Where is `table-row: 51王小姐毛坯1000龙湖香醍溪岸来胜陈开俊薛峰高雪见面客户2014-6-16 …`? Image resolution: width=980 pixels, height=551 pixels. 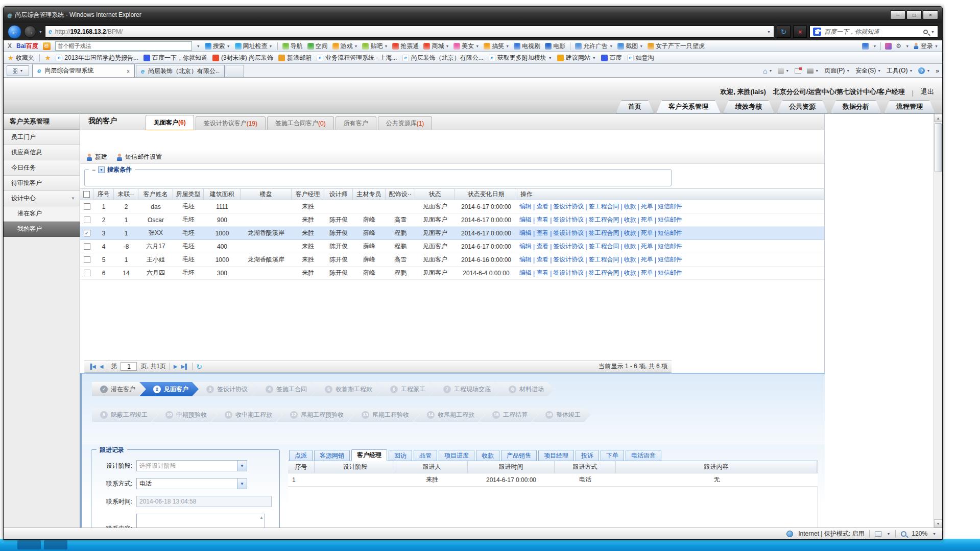
table-row: 51王小姐毛坯1000龙湖香醍溪岸来胜陈开俊薛峰高雪见面客户2014-6-16 … is located at coordinates (452, 260).